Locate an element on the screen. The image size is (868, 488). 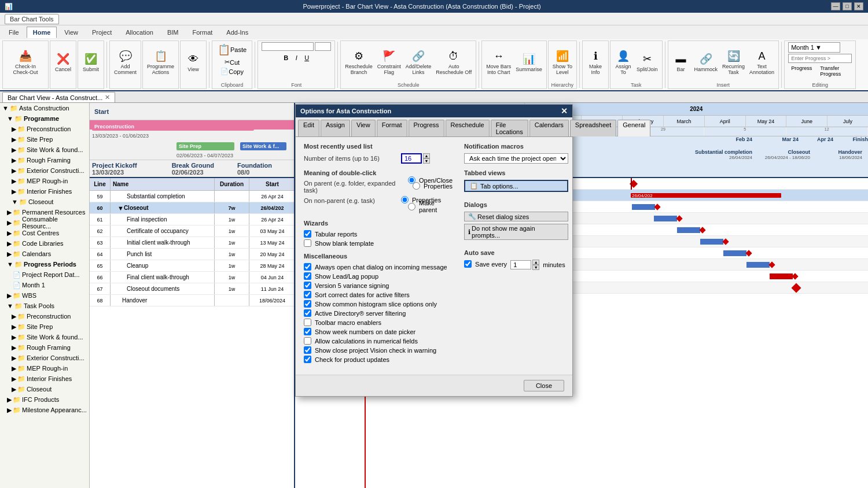
progress-input is located at coordinates (820, 58).